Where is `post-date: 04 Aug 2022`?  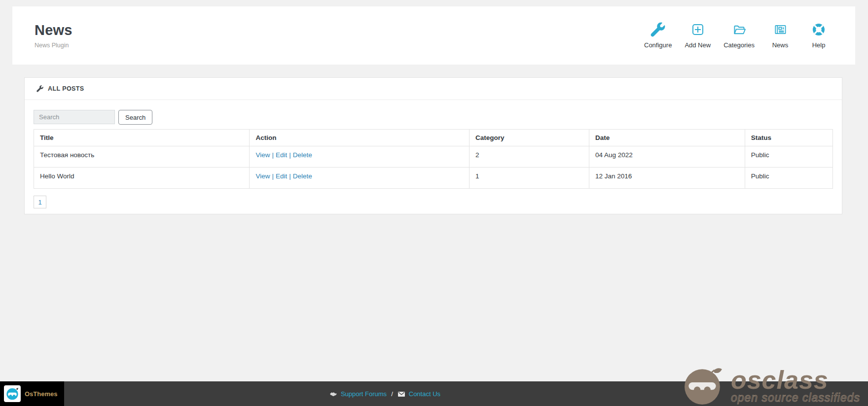 post-date: 04 Aug 2022 is located at coordinates (667, 157).